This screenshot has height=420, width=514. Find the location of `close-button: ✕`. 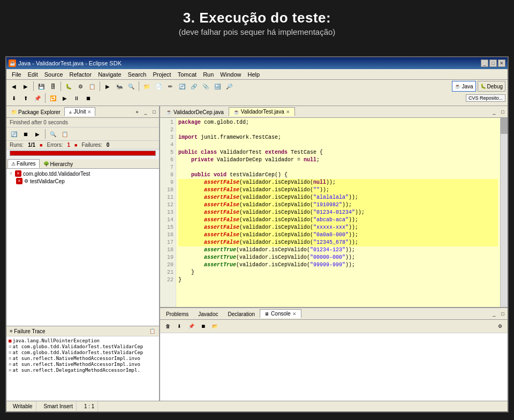

close-button: ✕ is located at coordinates (502, 63).